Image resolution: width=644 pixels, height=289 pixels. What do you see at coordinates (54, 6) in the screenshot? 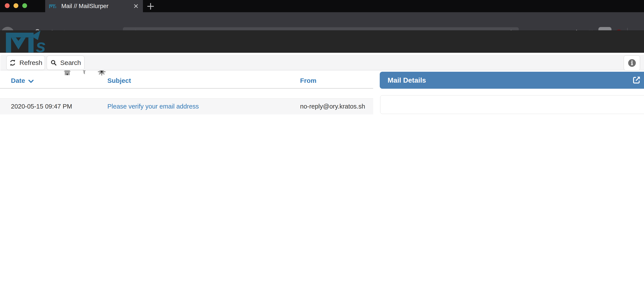
I see `mailslurper-favicon: s` at bounding box center [54, 6].